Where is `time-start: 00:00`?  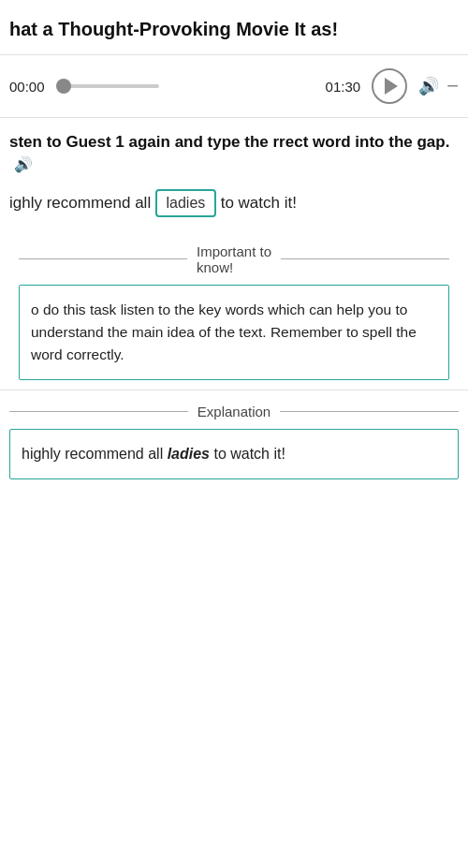
time-start: 00:00 is located at coordinates (27, 86).